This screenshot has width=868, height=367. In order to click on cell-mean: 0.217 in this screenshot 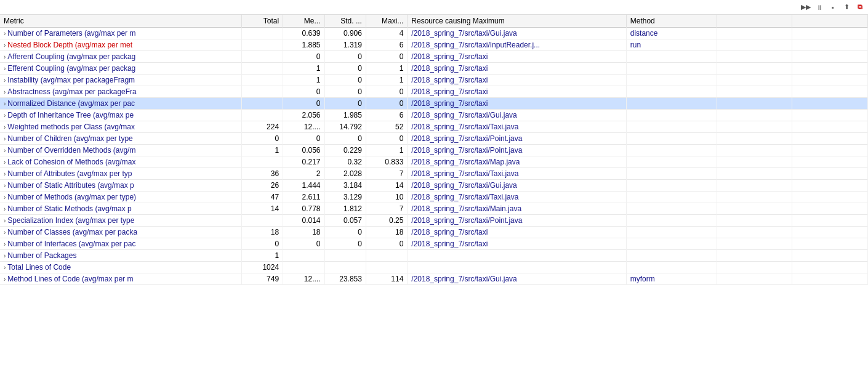, I will do `click(304, 163)`.